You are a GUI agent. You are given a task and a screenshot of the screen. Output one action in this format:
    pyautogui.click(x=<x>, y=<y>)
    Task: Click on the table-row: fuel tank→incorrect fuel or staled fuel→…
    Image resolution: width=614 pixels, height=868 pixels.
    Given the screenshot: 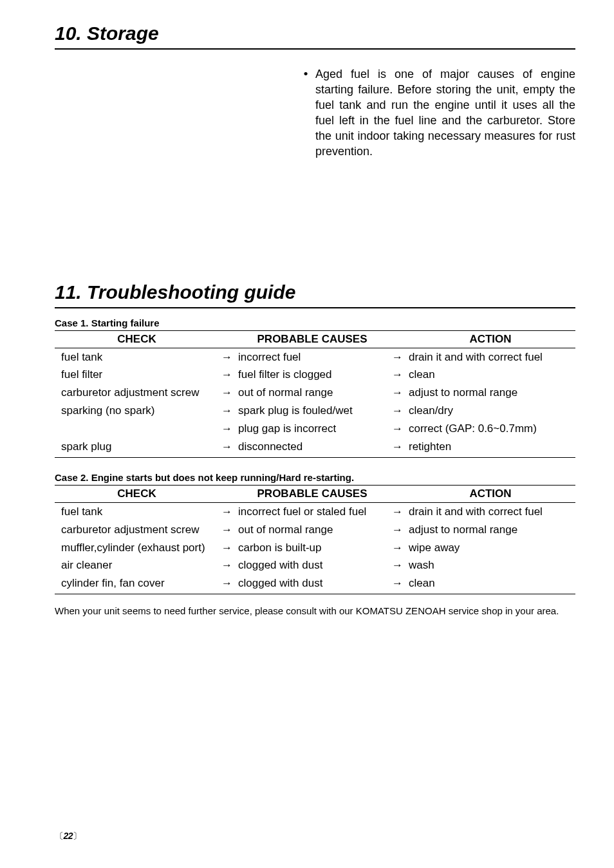 What is the action you would take?
    pyautogui.click(x=315, y=512)
    